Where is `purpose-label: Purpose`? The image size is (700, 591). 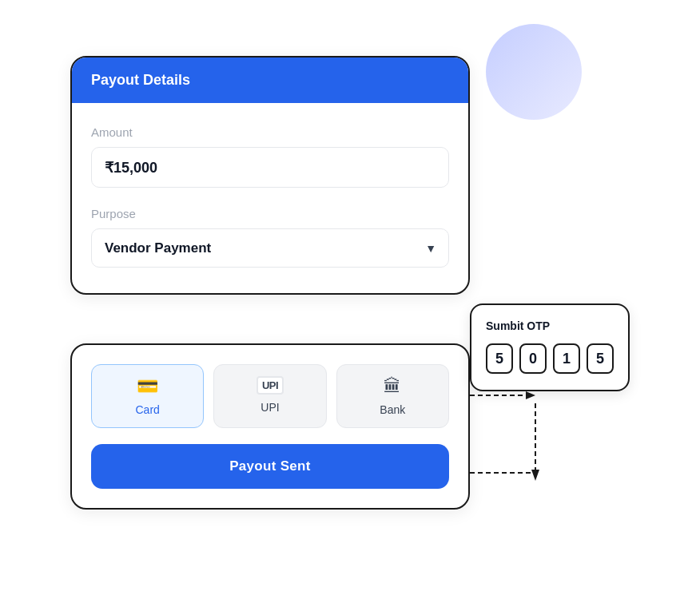
purpose-label: Purpose is located at coordinates (270, 214).